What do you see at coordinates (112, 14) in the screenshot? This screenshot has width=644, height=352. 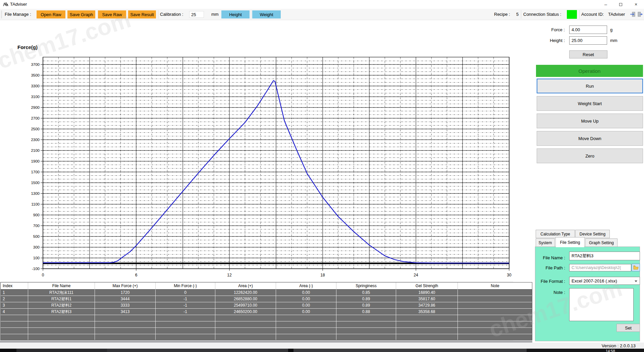 I see `save-raw-button: Save Raw` at bounding box center [112, 14].